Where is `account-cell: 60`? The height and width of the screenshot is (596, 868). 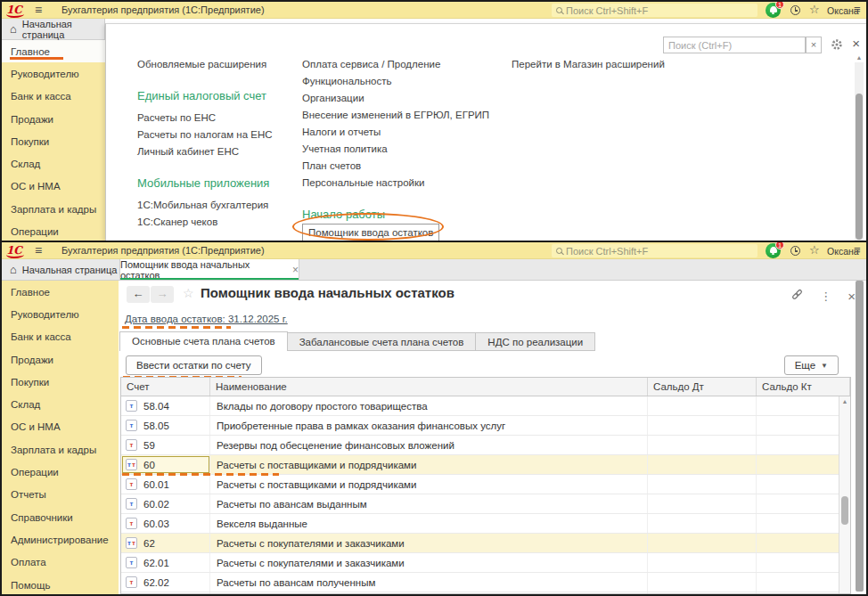
account-cell: 60 is located at coordinates (166, 465).